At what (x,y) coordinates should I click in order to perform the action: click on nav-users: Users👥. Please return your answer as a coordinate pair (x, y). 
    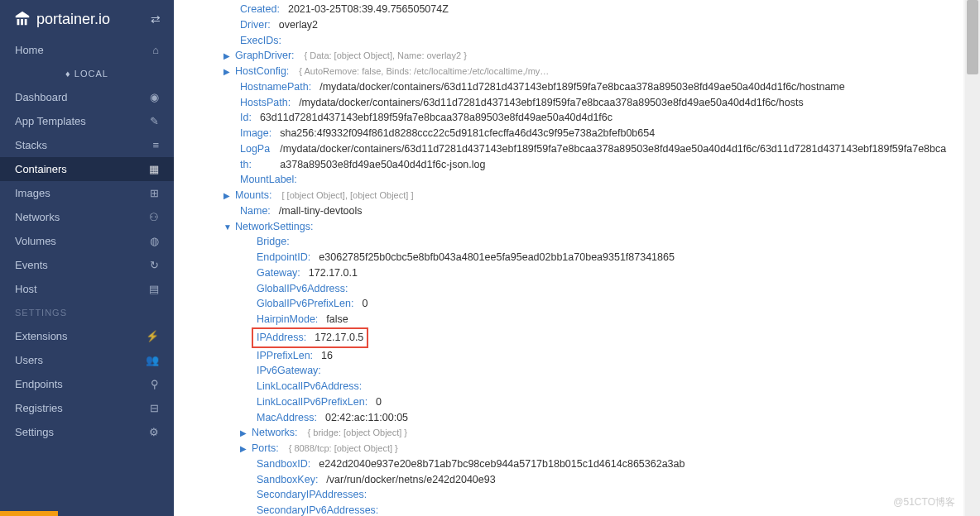
    Looking at the image, I should click on (87, 361).